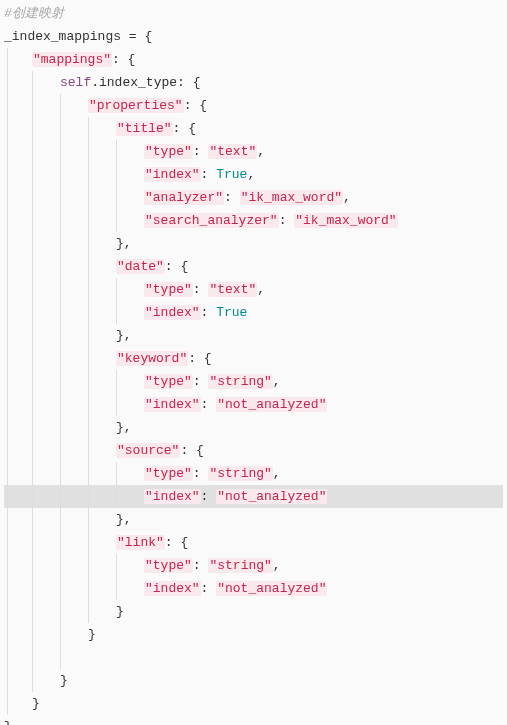 The height and width of the screenshot is (725, 507). I want to click on field-keyword: "keyword", so click(152, 358).